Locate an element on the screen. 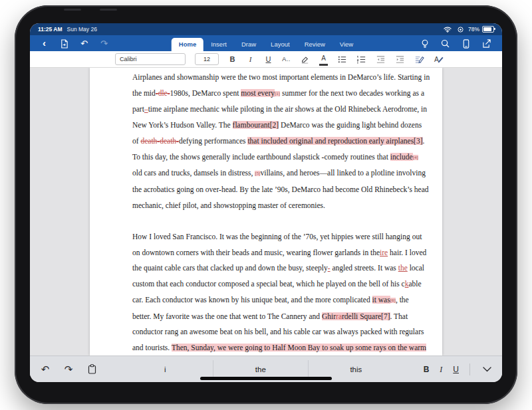 The height and width of the screenshot is (410, 532). text-line: better. My favorite was the one that wen… is located at coordinates (266, 317).